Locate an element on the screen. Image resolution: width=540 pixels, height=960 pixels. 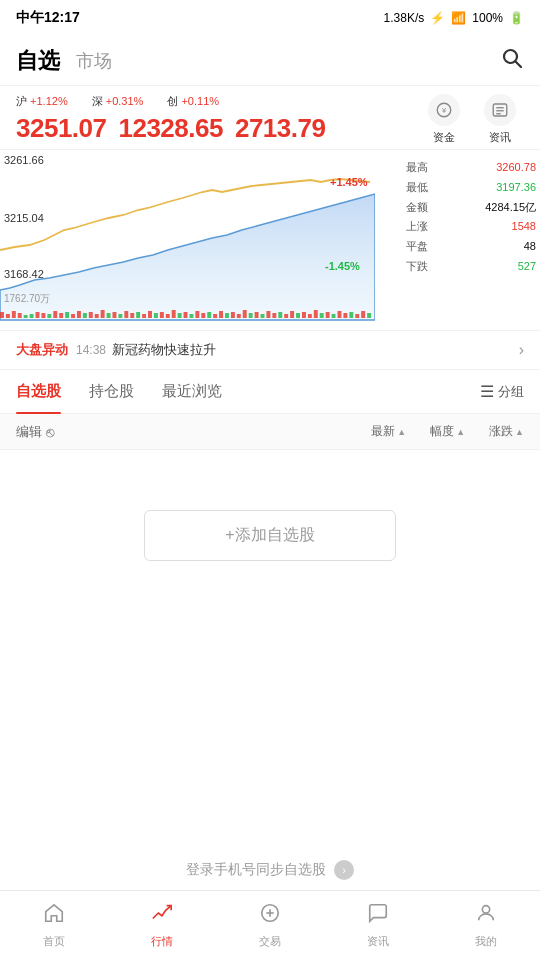
market-icon is located at coordinates (162, 916).